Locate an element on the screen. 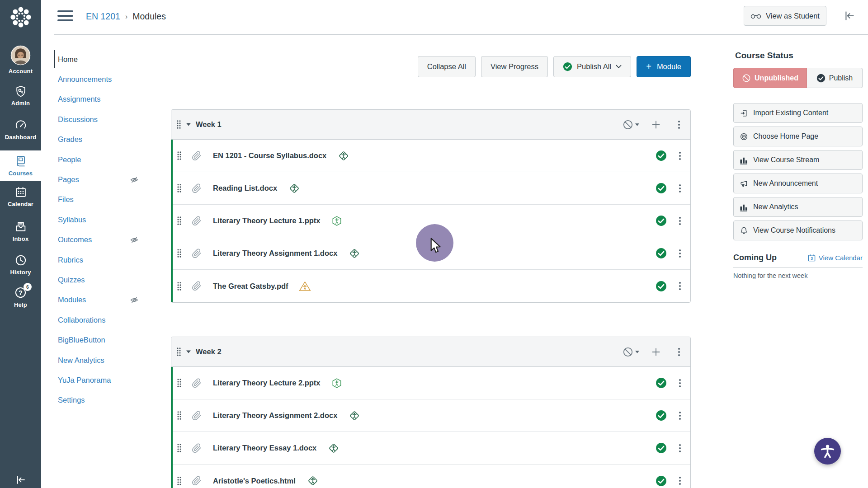  sidebar-item-calendar: Calendar is located at coordinates (21, 197).